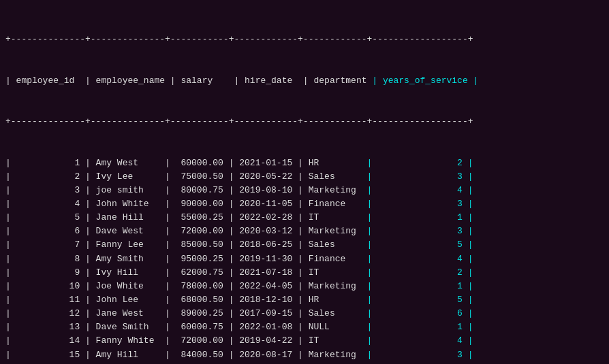 The height and width of the screenshot is (364, 609). I want to click on table-row: | 9 | Ivy Hill | 62000.75 | 2021-07-18 |…, so click(304, 273).